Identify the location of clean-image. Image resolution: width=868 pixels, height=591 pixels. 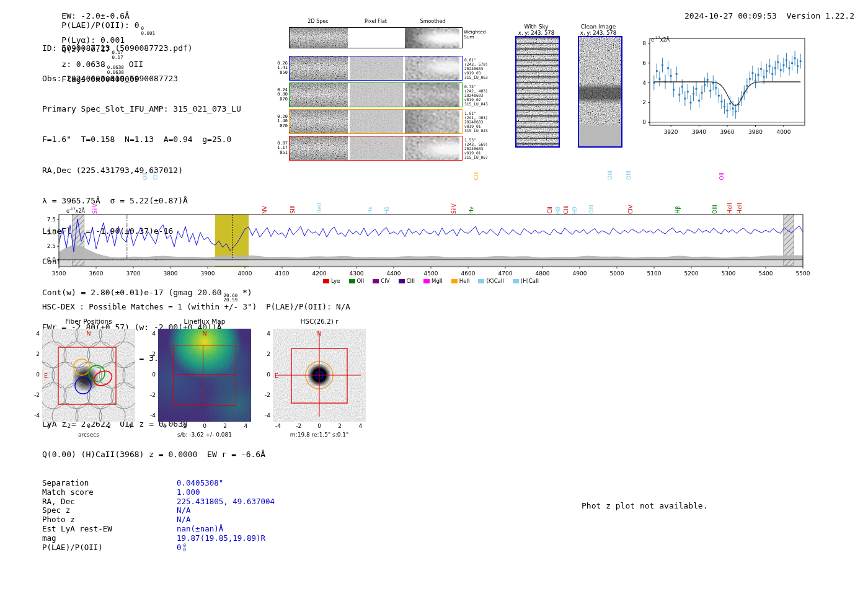
(600, 92).